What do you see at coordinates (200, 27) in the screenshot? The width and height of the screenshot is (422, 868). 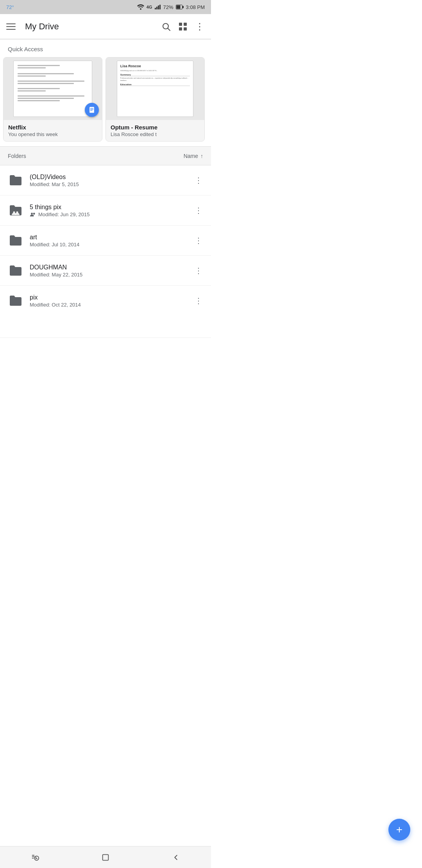 I see `more-options-button: ⋮` at bounding box center [200, 27].